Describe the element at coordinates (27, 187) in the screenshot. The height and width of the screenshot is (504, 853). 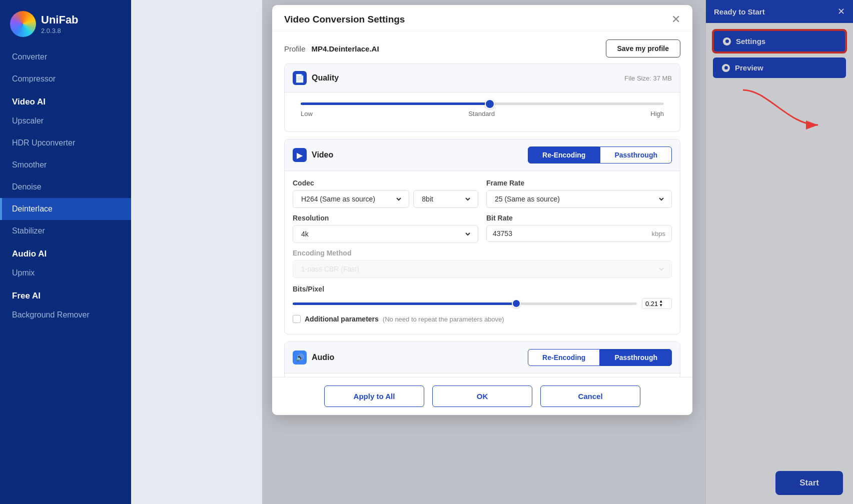
I see `sidebar-label-denoise: Denoise` at that location.